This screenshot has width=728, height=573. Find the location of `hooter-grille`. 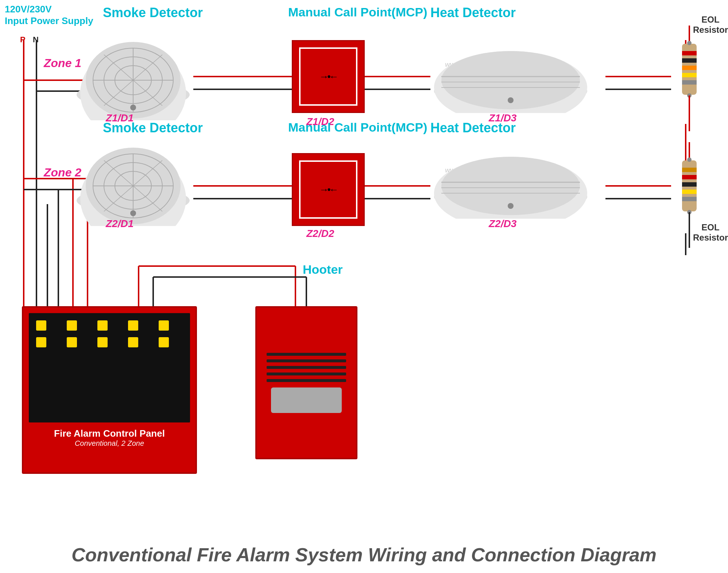

hooter-grille is located at coordinates (306, 367).